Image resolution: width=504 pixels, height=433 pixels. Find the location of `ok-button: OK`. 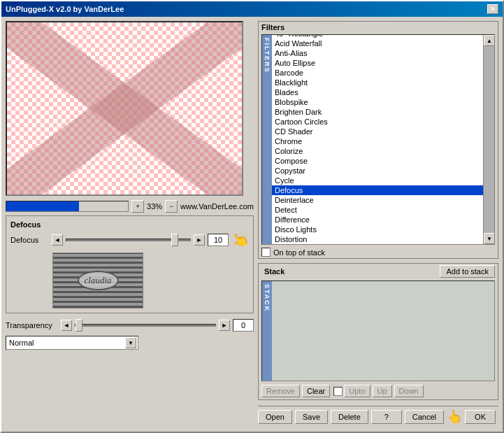

ok-button: OK is located at coordinates (480, 417).